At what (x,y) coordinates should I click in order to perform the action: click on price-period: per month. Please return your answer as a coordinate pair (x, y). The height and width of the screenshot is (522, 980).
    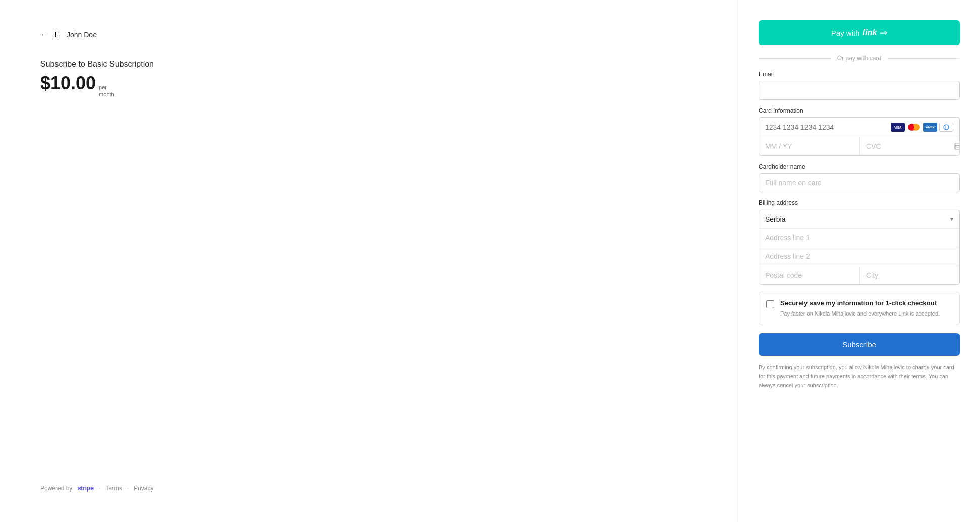
    Looking at the image, I should click on (107, 91).